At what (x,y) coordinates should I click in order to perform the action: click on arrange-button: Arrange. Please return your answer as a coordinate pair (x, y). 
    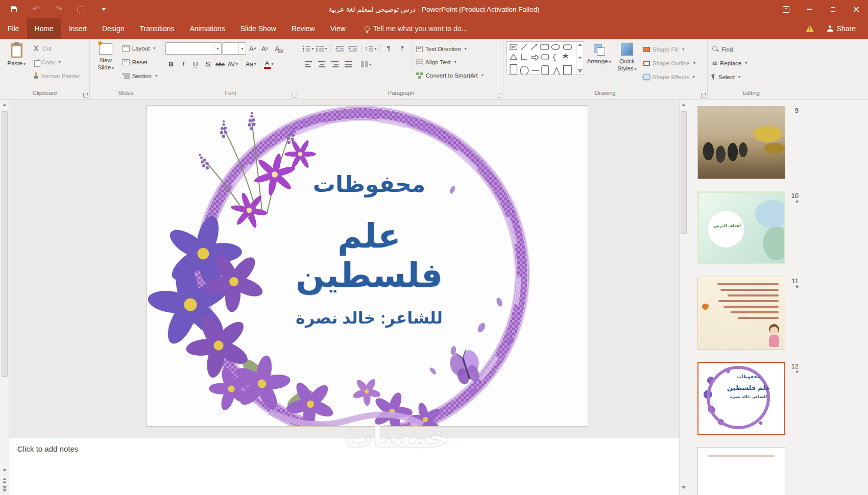
    Looking at the image, I should click on (599, 64).